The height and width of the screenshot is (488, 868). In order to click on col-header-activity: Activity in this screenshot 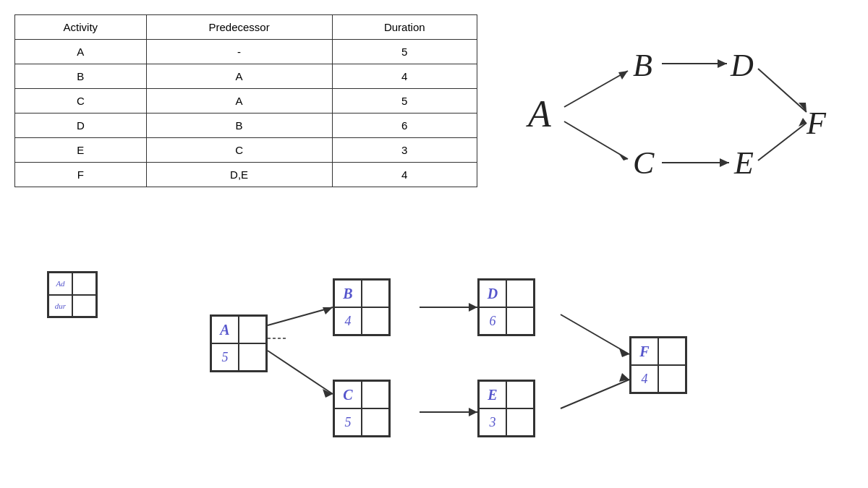, I will do `click(81, 27)`.